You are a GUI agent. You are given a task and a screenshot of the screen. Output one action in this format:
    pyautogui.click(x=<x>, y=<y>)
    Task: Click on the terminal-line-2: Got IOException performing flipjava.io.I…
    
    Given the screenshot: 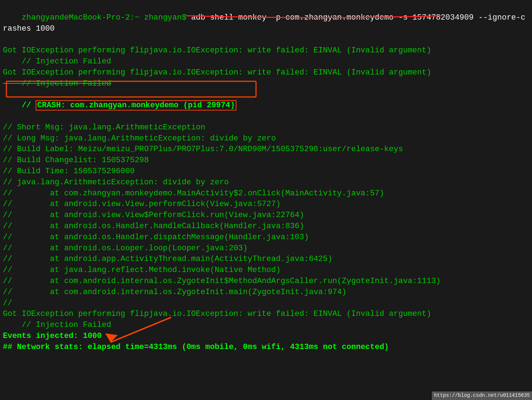 What is the action you would take?
    pyautogui.click(x=266, y=51)
    